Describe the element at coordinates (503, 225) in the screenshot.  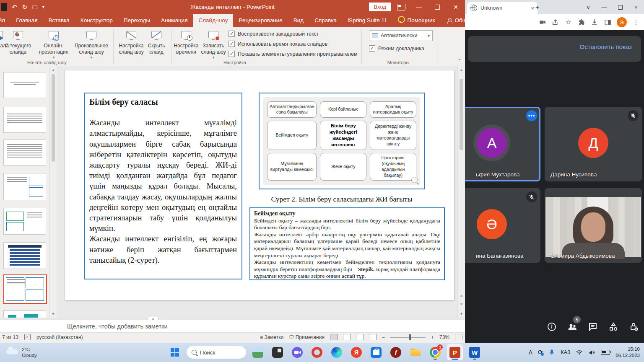
I see `participant-tile: Ә ина Балағазинова` at that location.